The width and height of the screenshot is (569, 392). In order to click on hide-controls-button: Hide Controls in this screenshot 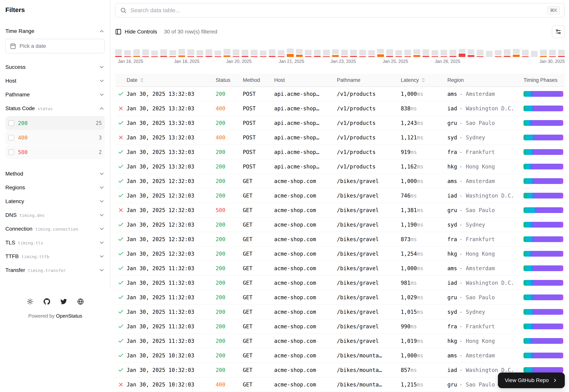, I will do `click(136, 32)`.